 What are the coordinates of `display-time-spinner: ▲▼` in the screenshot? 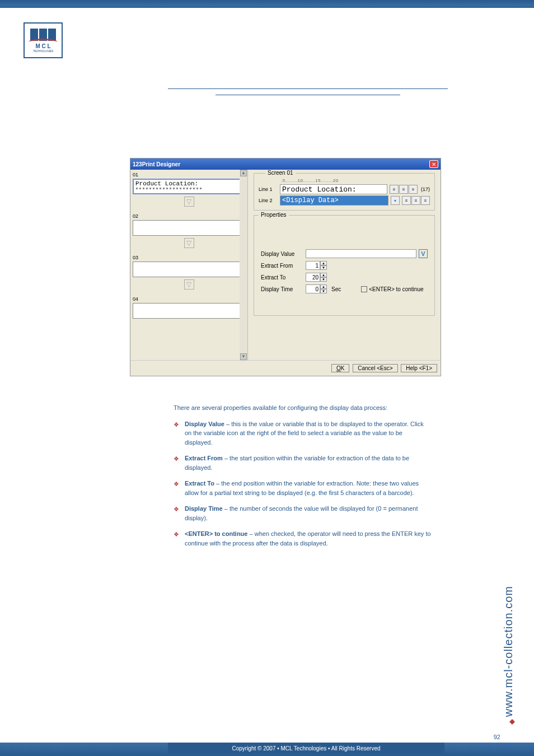 It's located at (317, 289).